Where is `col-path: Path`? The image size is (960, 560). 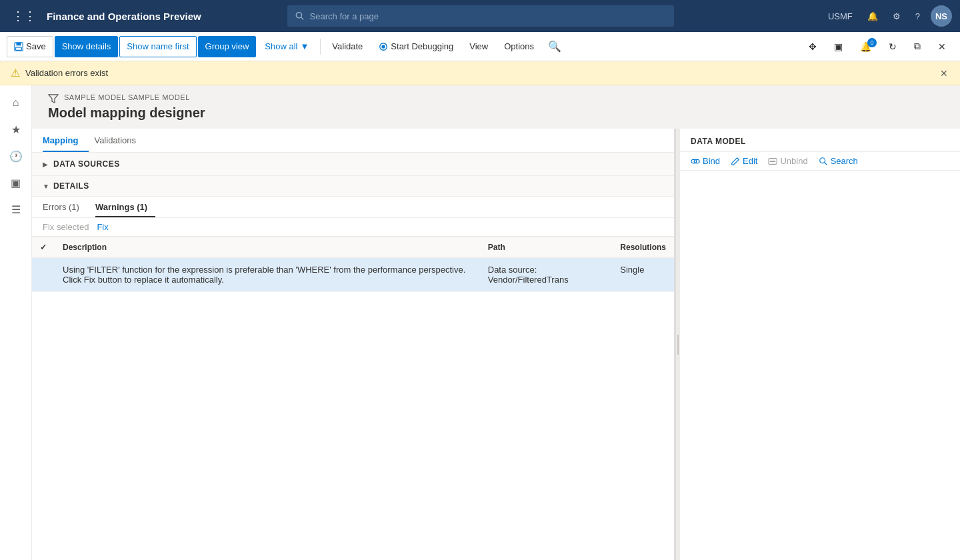
col-path: Path is located at coordinates (547, 248).